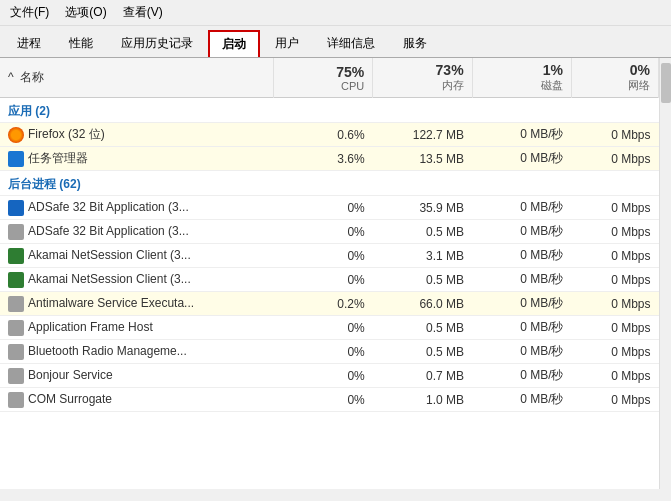  What do you see at coordinates (666, 83) in the screenshot?
I see `scroll-thumb` at bounding box center [666, 83].